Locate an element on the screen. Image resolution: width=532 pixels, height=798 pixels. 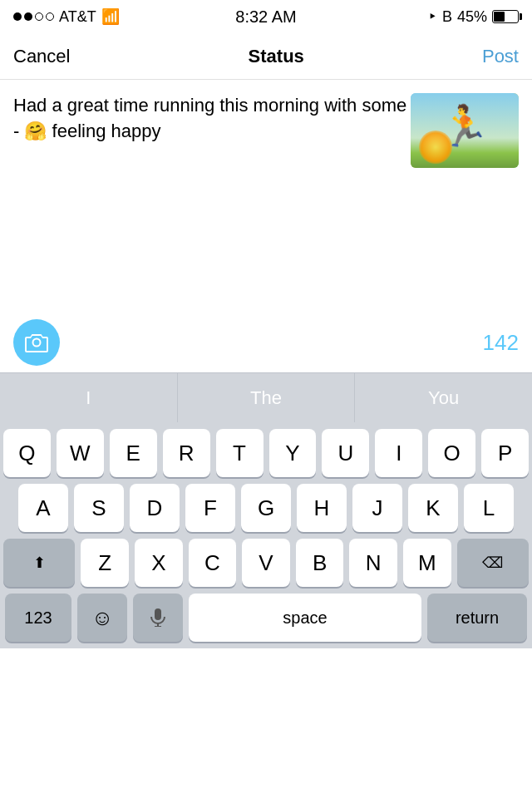
key-r: R is located at coordinates (186, 453).